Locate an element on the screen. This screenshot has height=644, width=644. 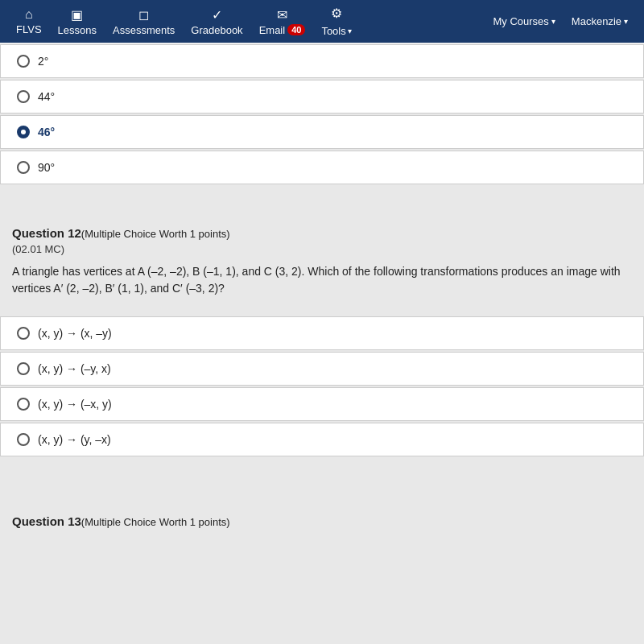
nav-user: Mackenzie ▾ is located at coordinates (600, 21).